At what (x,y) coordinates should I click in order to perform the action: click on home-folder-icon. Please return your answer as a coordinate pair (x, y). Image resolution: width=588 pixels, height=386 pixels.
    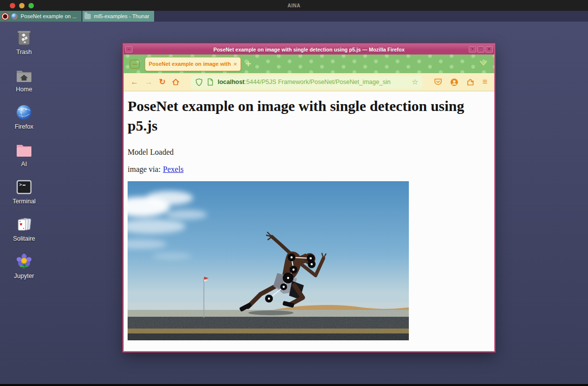
    Looking at the image, I should click on (24, 75).